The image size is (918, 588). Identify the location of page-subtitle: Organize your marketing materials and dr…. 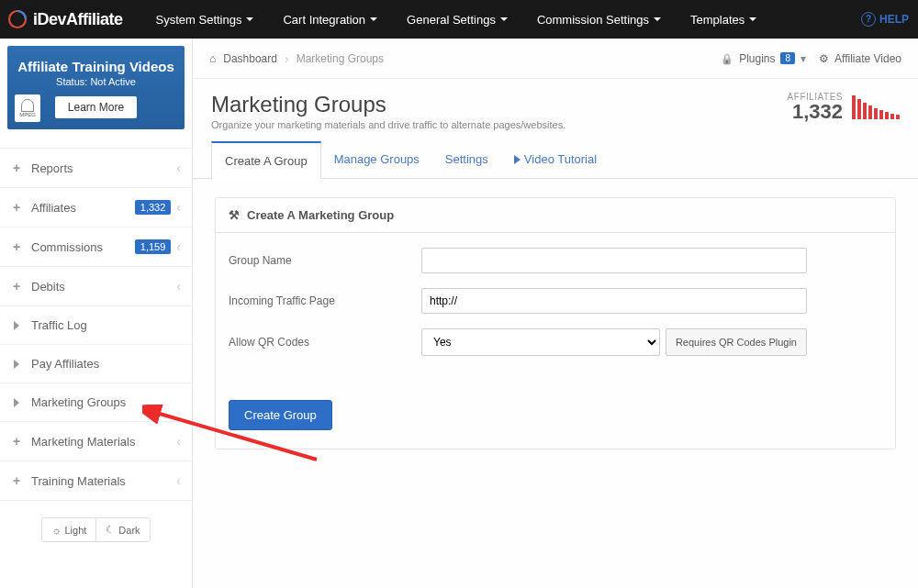
(388, 125).